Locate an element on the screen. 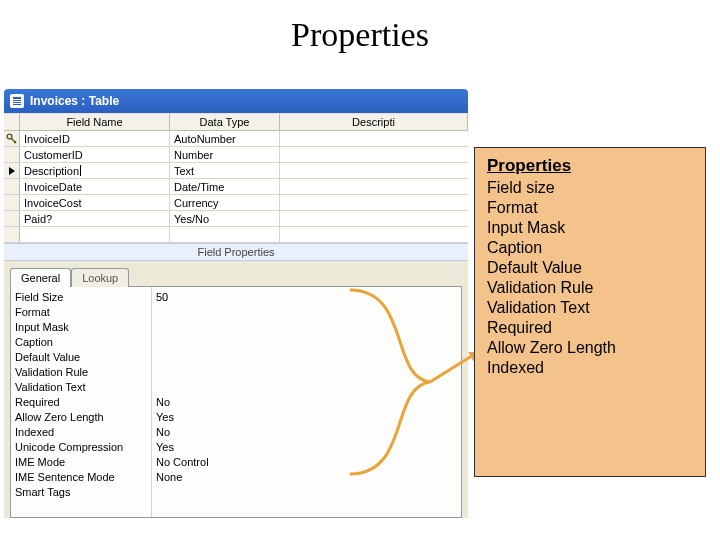 This screenshot has height=540, width=720. property-name: Required is located at coordinates (81, 402).